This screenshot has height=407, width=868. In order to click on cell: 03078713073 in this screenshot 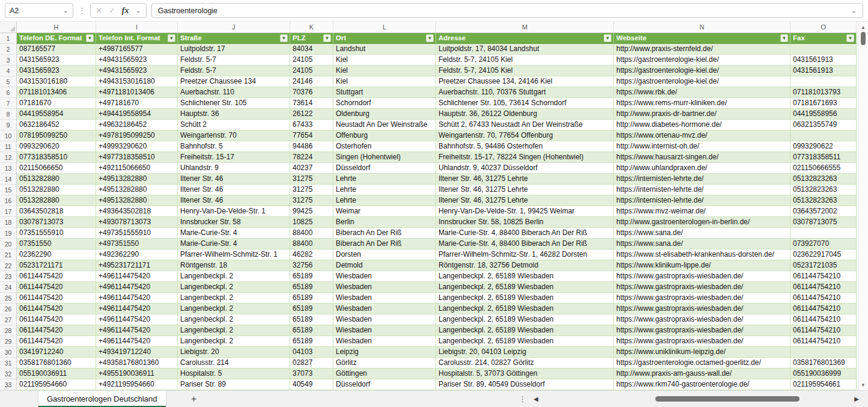, I will do `click(56, 222)`.